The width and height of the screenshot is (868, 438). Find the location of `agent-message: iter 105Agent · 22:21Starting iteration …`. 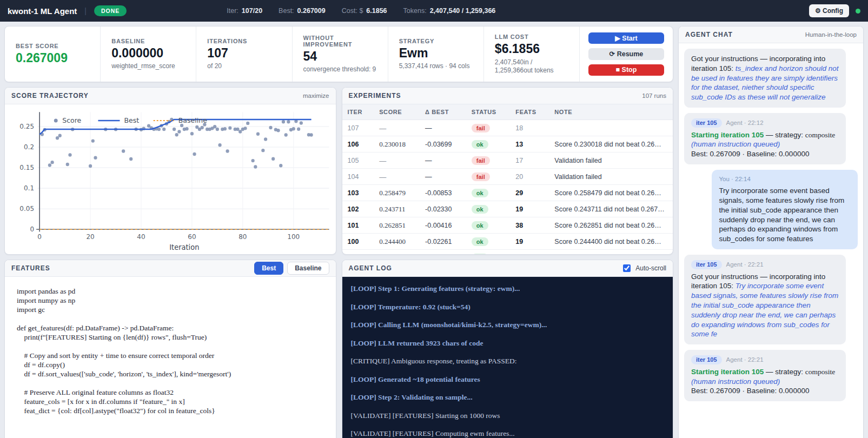

agent-message: iter 105Agent · 22:21Starting iteration … is located at coordinates (765, 375).